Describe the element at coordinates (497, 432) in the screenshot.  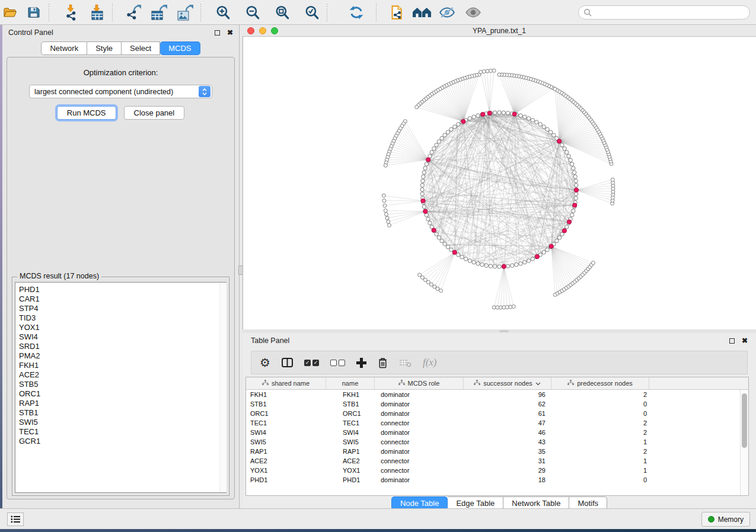
I see `table-row: SWI4SWI4dominator462` at that location.